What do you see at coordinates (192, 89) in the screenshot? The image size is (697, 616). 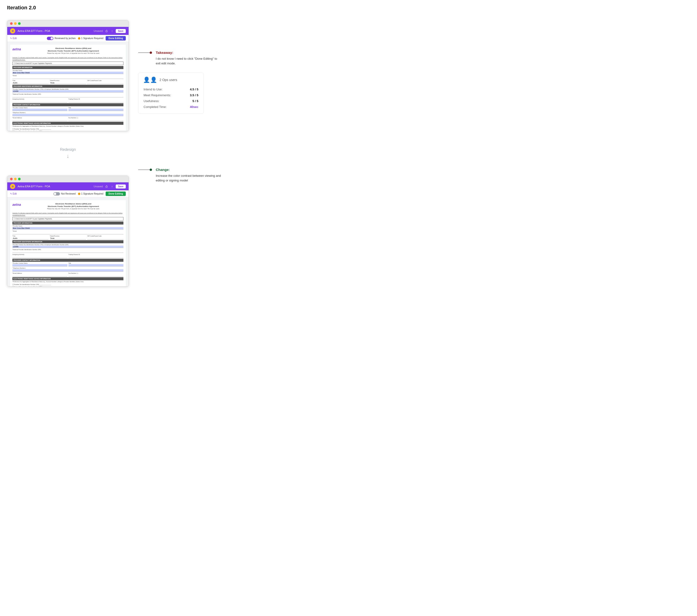 I see `stat-value-intend: 4.5 / 5` at bounding box center [192, 89].